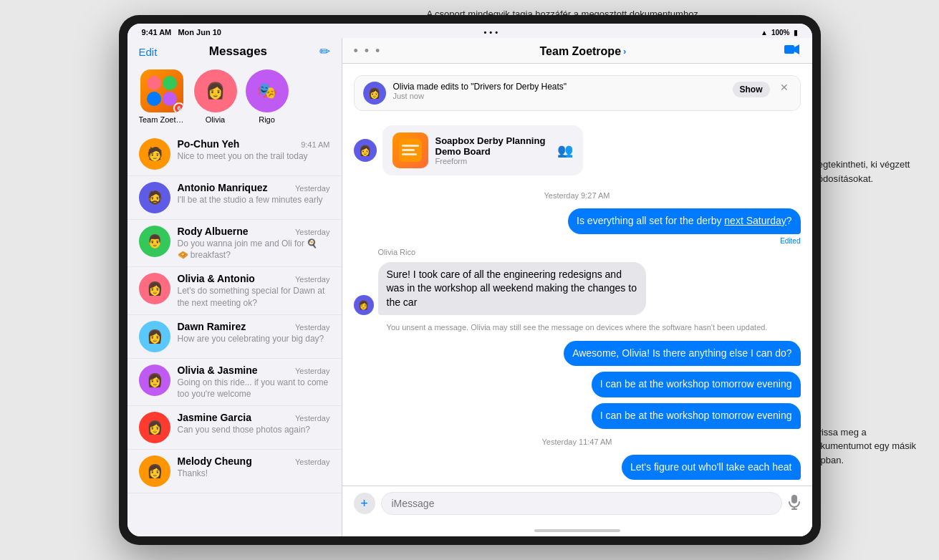  I want to click on notif-avatar: 👩, so click(375, 93).